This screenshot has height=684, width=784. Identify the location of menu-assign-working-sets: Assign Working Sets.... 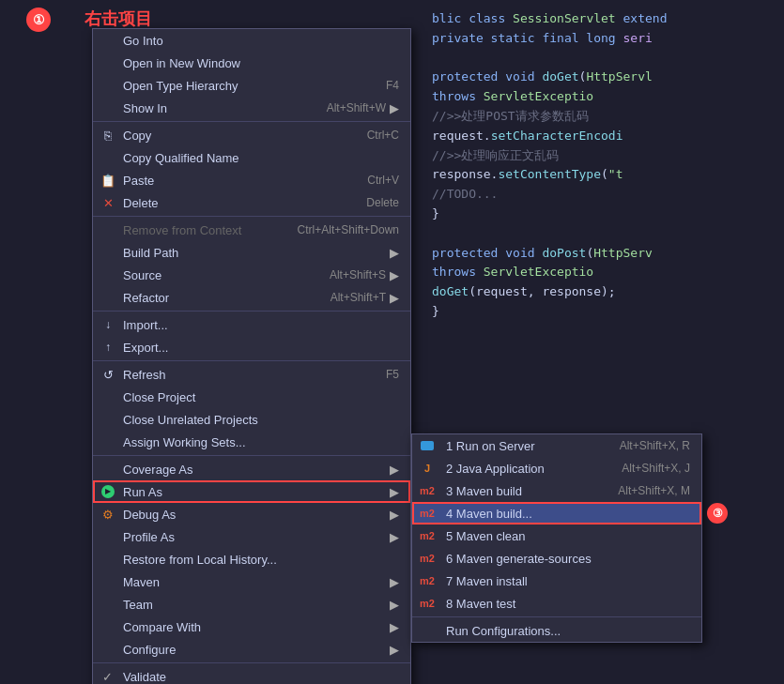
(252, 442).